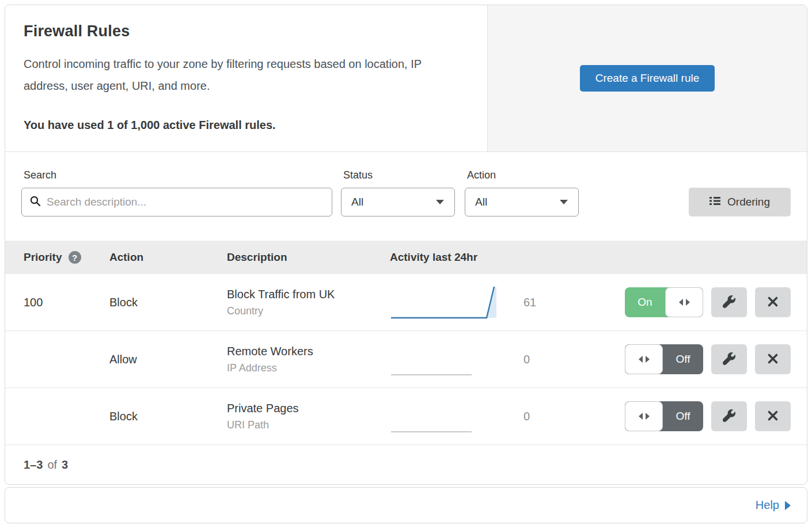  Describe the element at coordinates (398, 175) in the screenshot. I see `status-label: Status` at that location.